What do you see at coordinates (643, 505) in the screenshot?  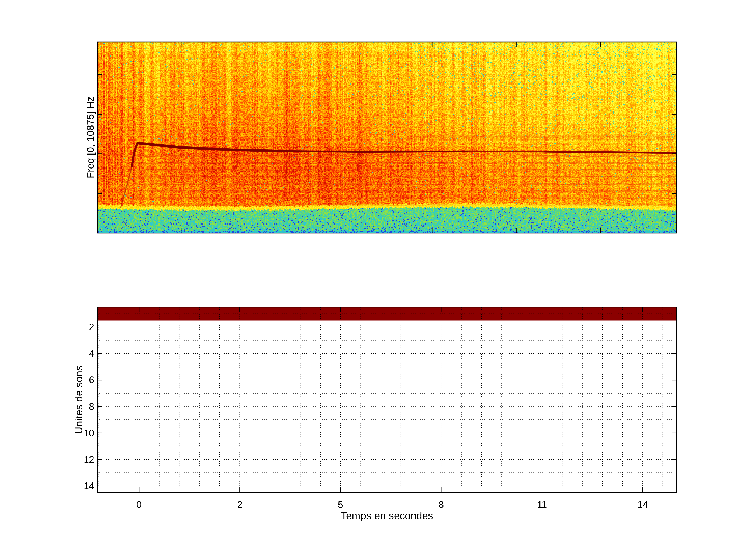 I see `x-tick-label: 14` at bounding box center [643, 505].